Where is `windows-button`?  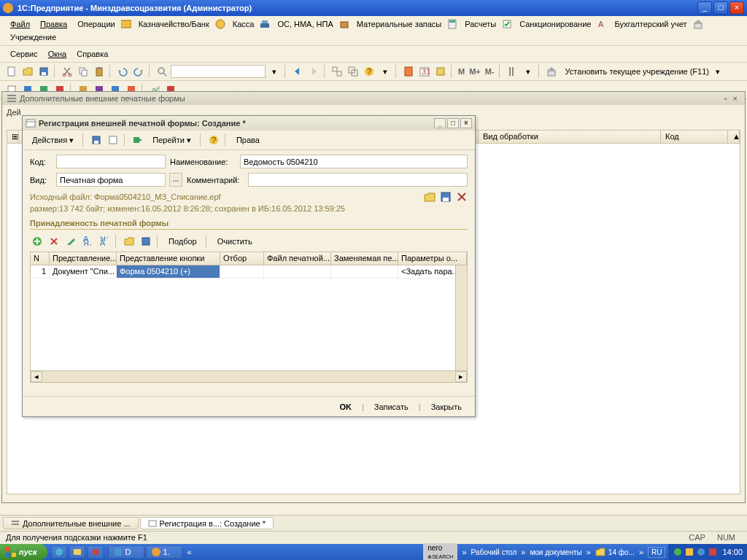
windows-button is located at coordinates (337, 71).